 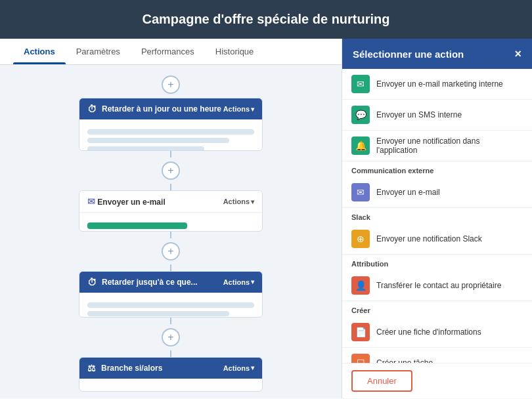 What do you see at coordinates (409, 54) in the screenshot?
I see `right-panel-title: Sélectionner une action` at bounding box center [409, 54].